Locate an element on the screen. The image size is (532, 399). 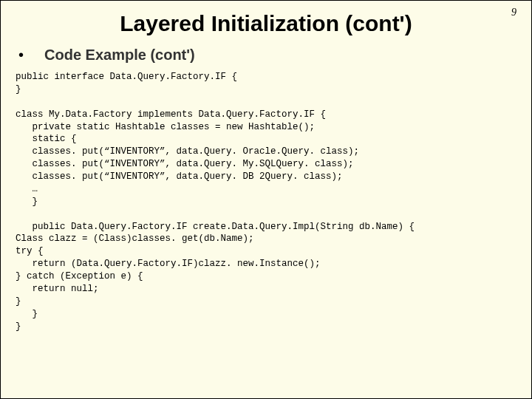
subtitle: Code Example (cont') is located at coordinates (120, 55).